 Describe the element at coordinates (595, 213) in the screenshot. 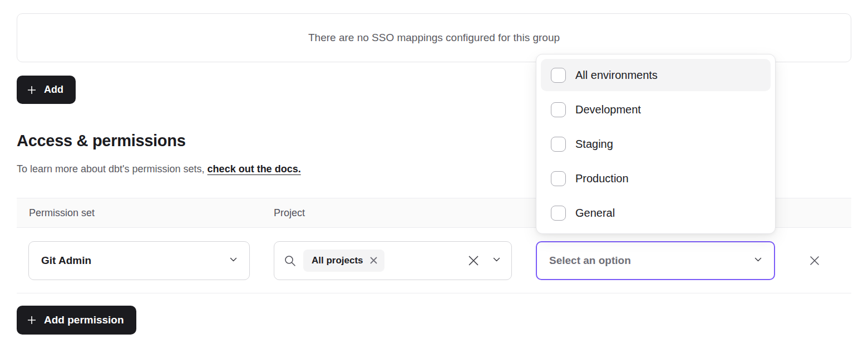

I see `dropdown-option-label: General` at that location.